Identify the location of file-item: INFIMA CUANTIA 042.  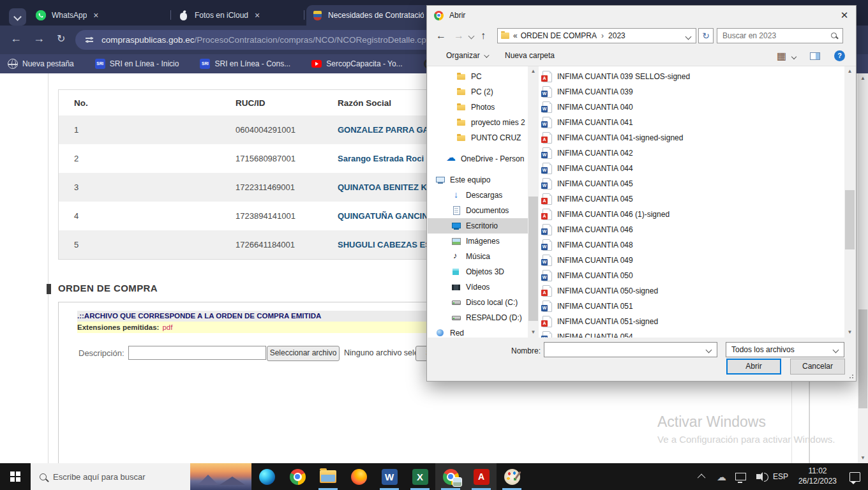
(692, 153).